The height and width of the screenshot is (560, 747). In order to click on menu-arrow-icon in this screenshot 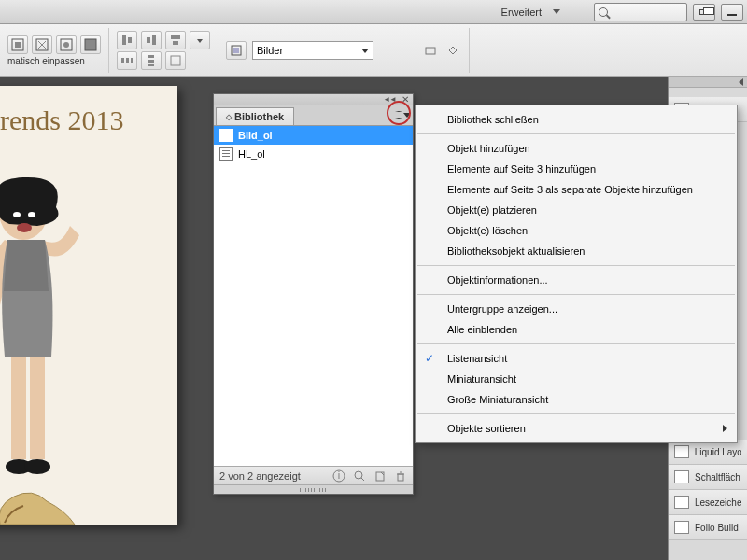, I will do `click(407, 116)`.